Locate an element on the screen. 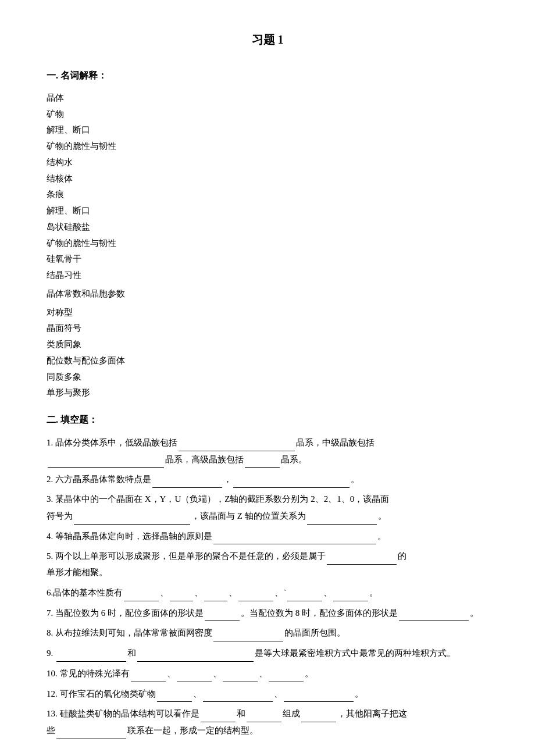 The height and width of the screenshot is (756, 535). list-item: 条痕 is located at coordinates (268, 195).